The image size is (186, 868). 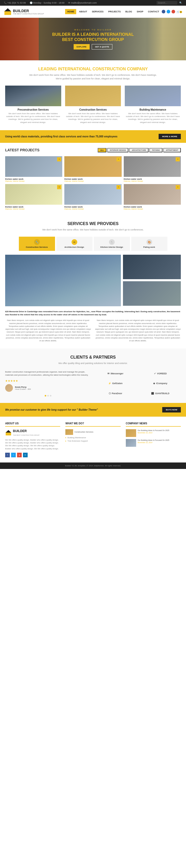 I want to click on project-subtitle-5: Digicorp, Interior Design, so click(x=93, y=209).